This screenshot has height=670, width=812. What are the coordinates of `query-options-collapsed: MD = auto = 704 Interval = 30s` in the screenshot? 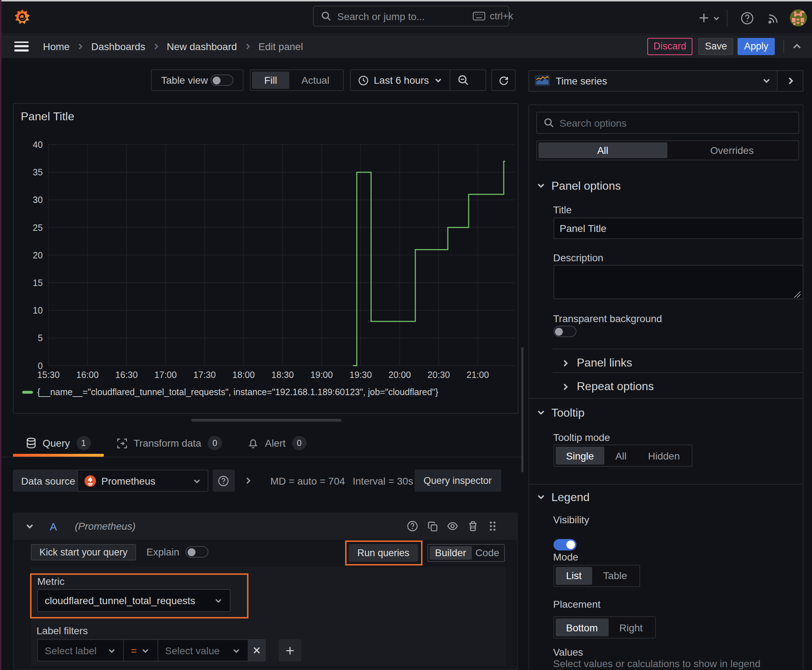 It's located at (326, 481).